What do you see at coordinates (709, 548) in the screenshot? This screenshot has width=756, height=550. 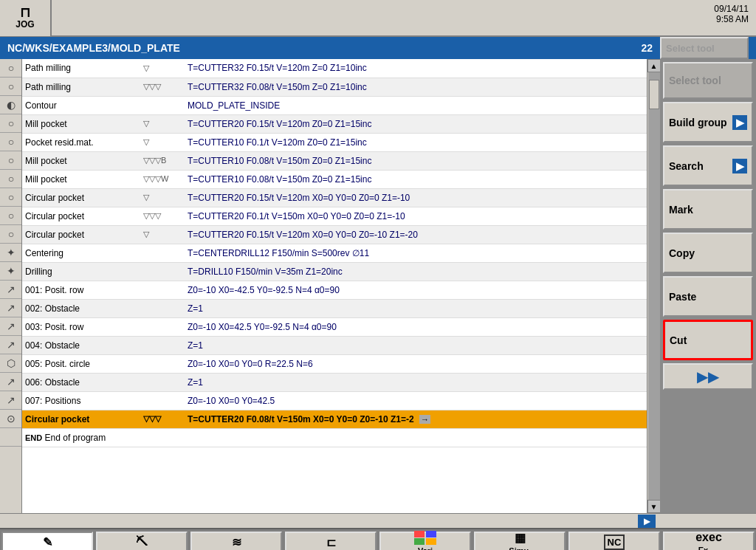 I see `toolbar-btn-label: Execute` at bounding box center [709, 548].